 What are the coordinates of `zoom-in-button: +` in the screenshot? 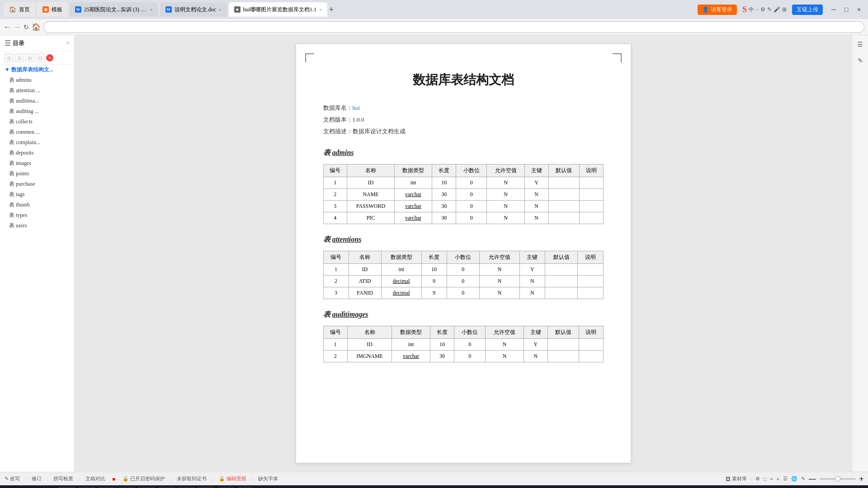 It's located at (862, 479).